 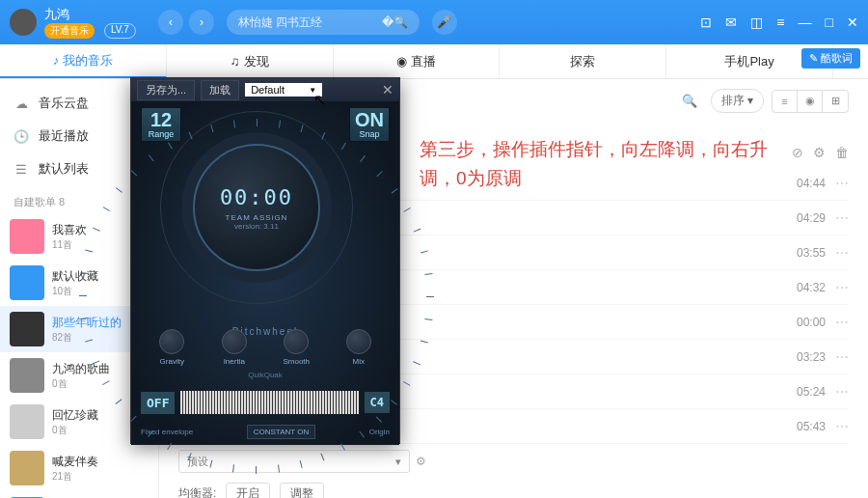 I want to click on piano-keyboard, so click(x=269, y=402).